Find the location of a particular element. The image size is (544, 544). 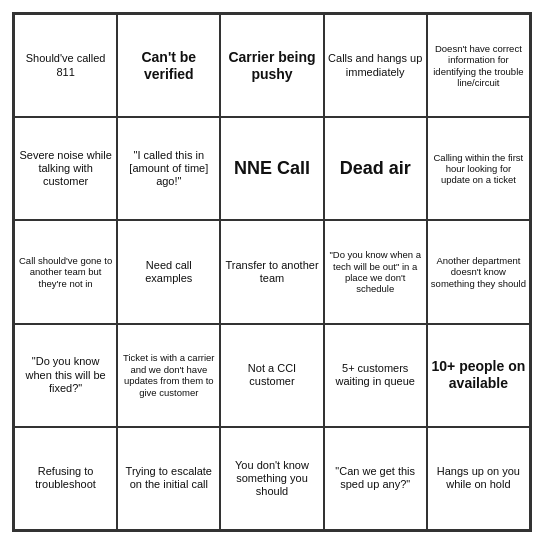

bingo-cell-text: Trying to escalate on the initial call is located at coordinates (168, 478).